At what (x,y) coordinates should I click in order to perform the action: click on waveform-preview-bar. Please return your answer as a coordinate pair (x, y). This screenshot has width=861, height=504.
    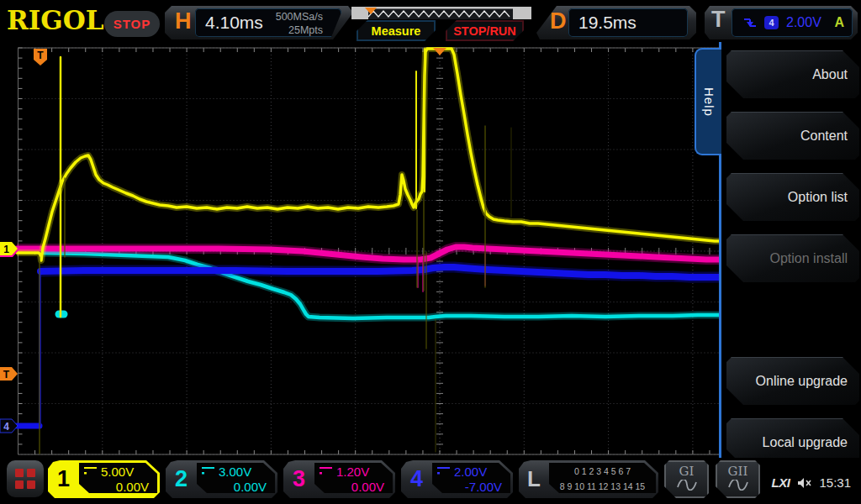
    Looking at the image, I should click on (441, 12).